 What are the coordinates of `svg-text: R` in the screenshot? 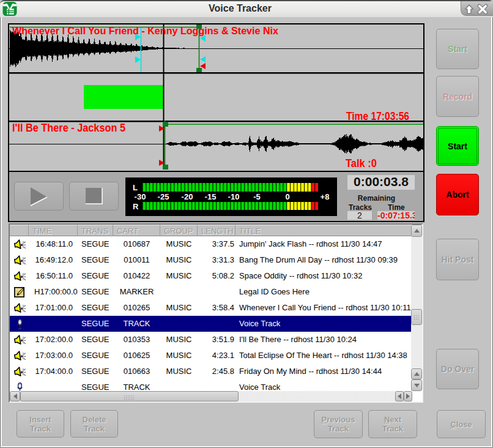 It's located at (136, 207).